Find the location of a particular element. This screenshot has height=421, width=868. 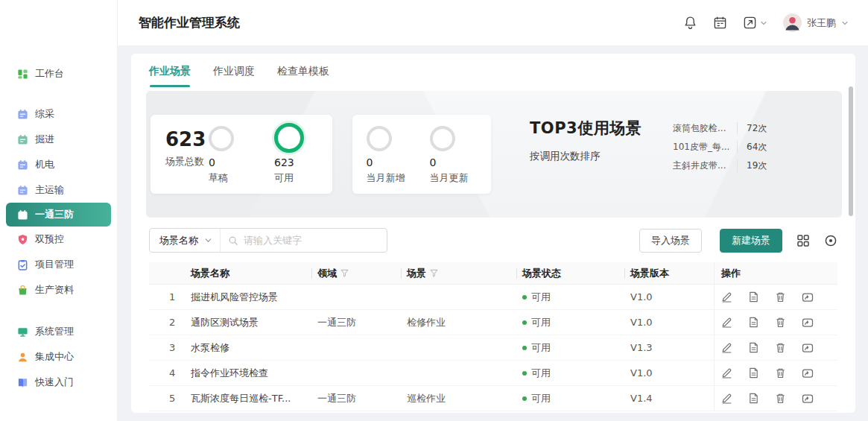

month-new-value: 0 is located at coordinates (370, 162).